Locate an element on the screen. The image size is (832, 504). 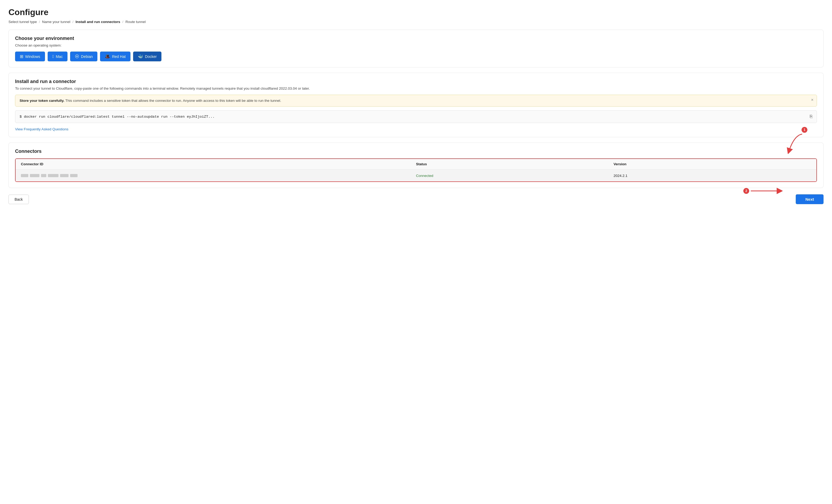
next-button: Next is located at coordinates (810, 199).